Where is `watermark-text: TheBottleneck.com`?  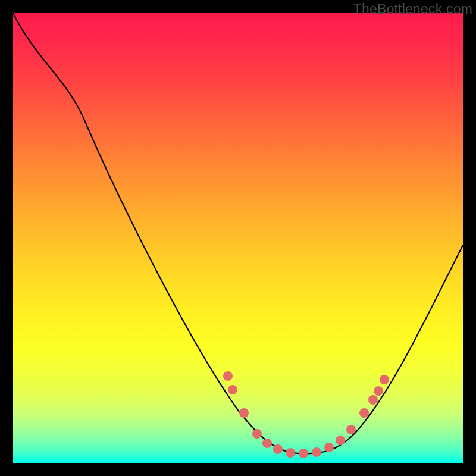 watermark-text: TheBottleneck.com is located at coordinates (413, 10).